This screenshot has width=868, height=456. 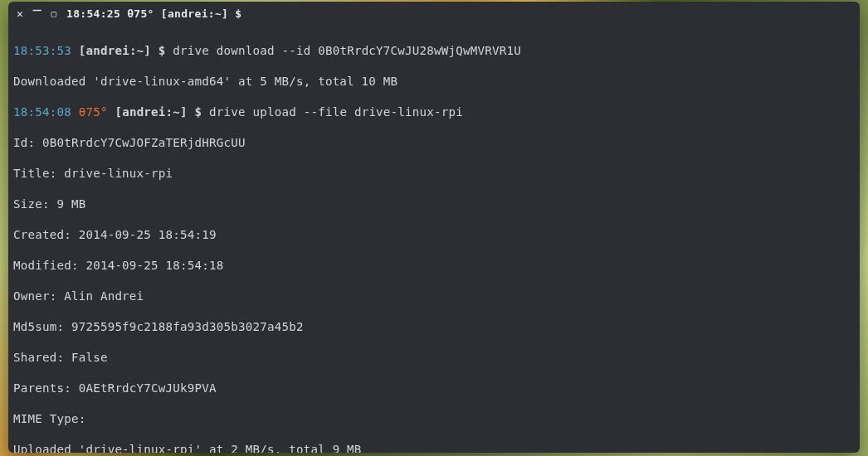 I want to click on timestamp: 18:53:53, so click(x=42, y=51).